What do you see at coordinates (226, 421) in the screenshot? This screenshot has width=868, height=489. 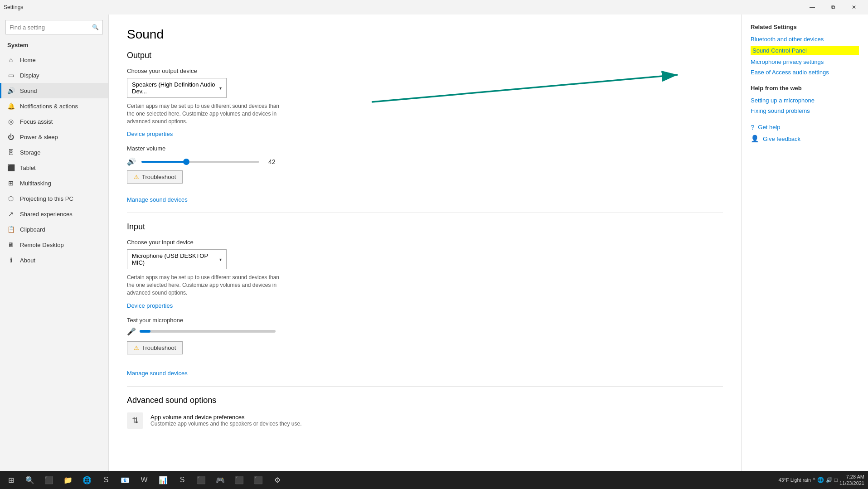 I see `app-volume-text: App volume and device preferences Custom…` at bounding box center [226, 421].